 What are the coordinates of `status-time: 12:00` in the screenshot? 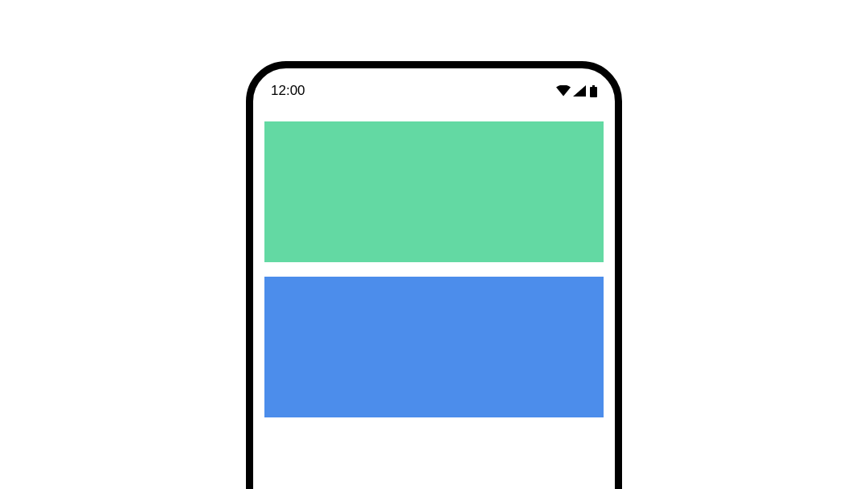 It's located at (288, 91).